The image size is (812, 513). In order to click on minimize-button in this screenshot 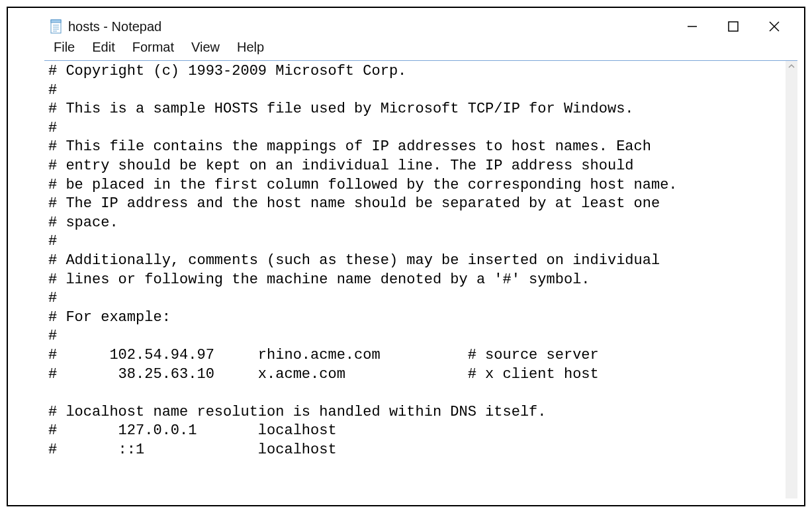, I will do `click(692, 26)`.